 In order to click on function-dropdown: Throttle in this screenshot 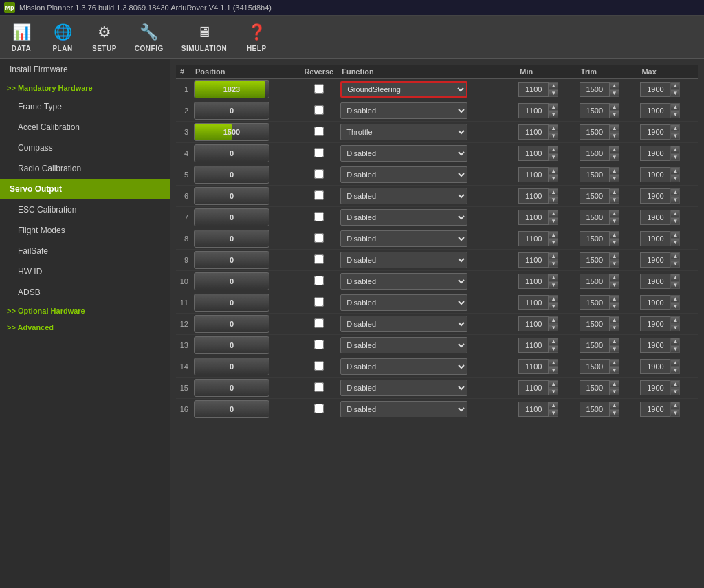, I will do `click(404, 132)`.